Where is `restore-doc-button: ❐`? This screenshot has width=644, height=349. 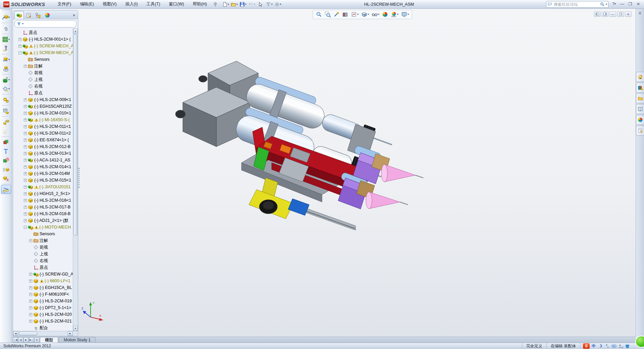 restore-doc-button: ❐ is located at coordinates (621, 14).